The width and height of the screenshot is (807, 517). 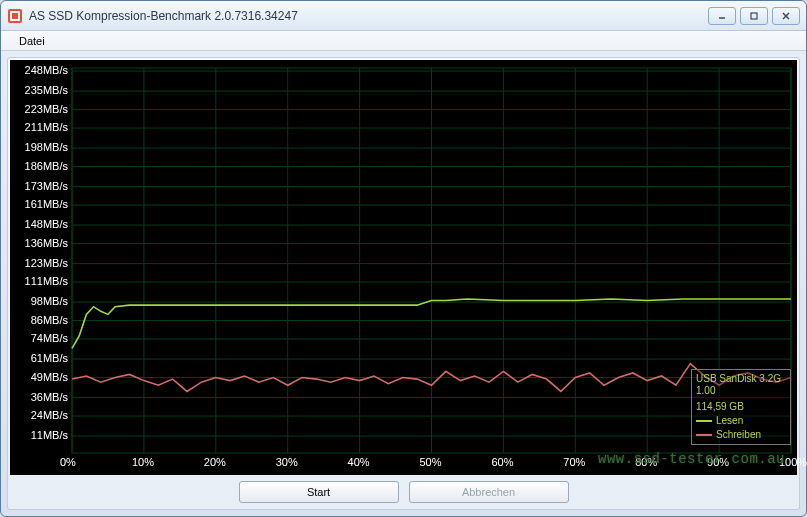 What do you see at coordinates (40, 397) in the screenshot?
I see `y-tick-label: 36MB/s` at bounding box center [40, 397].